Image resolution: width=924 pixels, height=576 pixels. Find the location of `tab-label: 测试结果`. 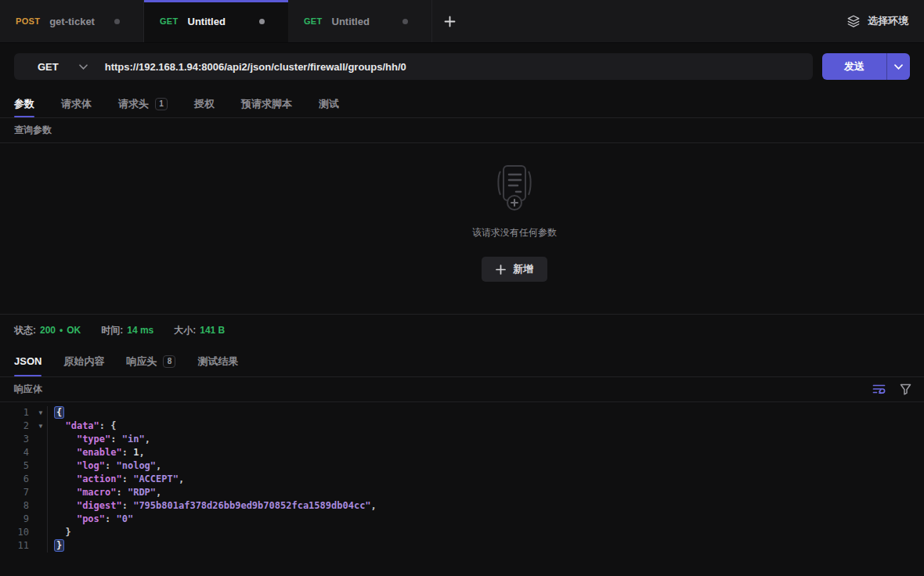

tab-label: 测试结果 is located at coordinates (218, 362).